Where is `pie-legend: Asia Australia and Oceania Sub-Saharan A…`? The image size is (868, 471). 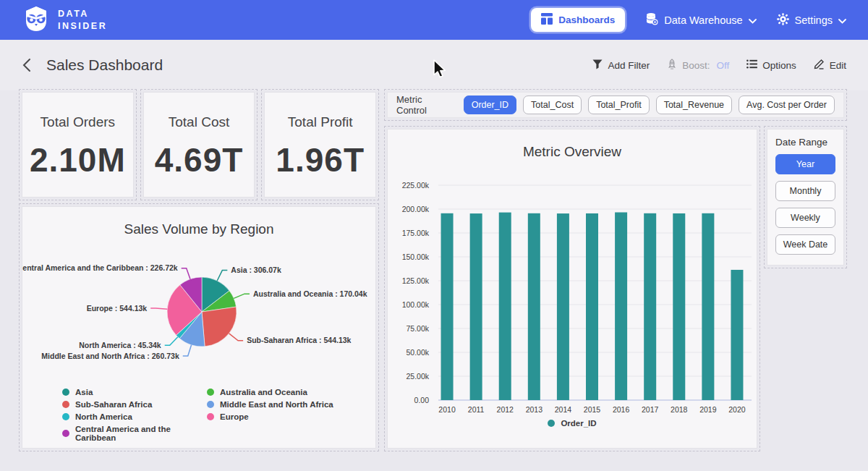
pie-legend: Asia Australia and Oceania Sub-Saharan A… is located at coordinates (198, 415).